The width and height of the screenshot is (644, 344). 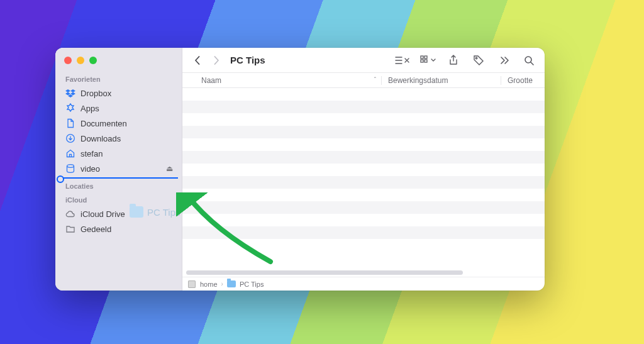 What do you see at coordinates (101, 138) in the screenshot?
I see `sidebar-item-label: Downloads` at bounding box center [101, 138].